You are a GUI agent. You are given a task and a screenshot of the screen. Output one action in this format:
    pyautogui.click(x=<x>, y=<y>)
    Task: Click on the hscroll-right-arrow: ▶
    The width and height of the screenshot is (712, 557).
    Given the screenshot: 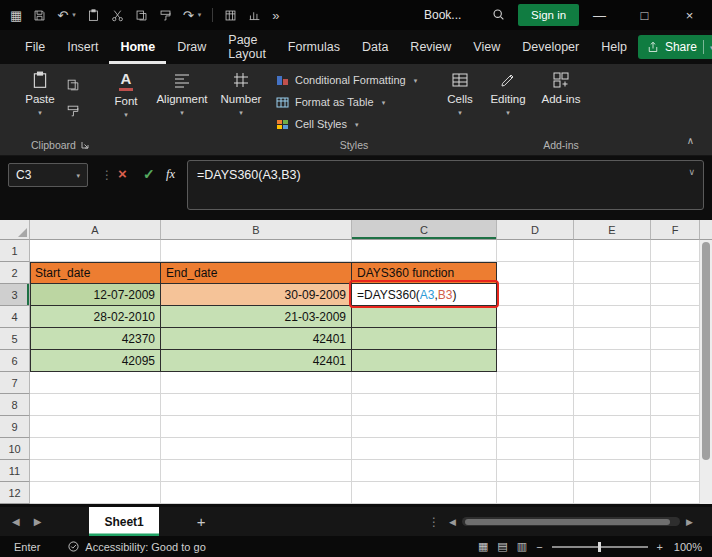 What is the action you would take?
    pyautogui.click(x=690, y=522)
    